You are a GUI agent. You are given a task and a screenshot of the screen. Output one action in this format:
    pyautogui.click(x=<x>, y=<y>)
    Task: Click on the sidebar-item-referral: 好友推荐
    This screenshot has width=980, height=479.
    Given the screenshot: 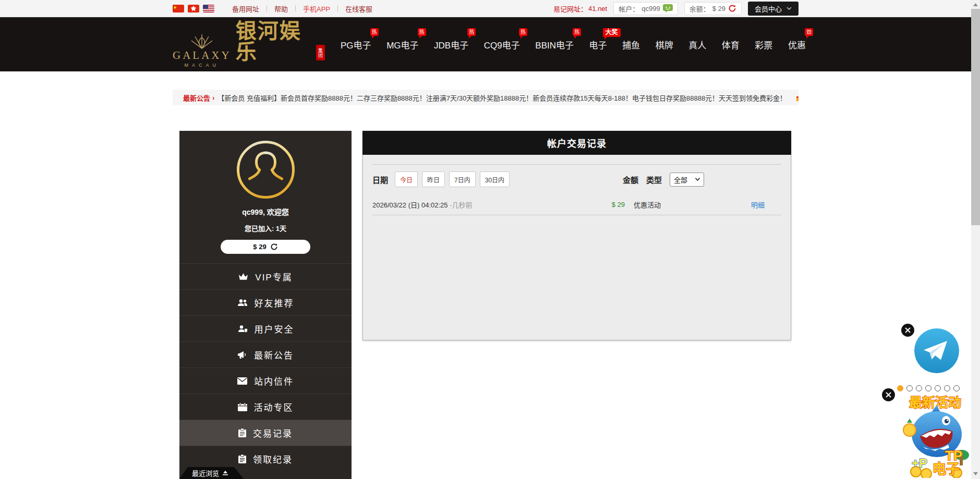 What is the action you would take?
    pyautogui.click(x=265, y=302)
    